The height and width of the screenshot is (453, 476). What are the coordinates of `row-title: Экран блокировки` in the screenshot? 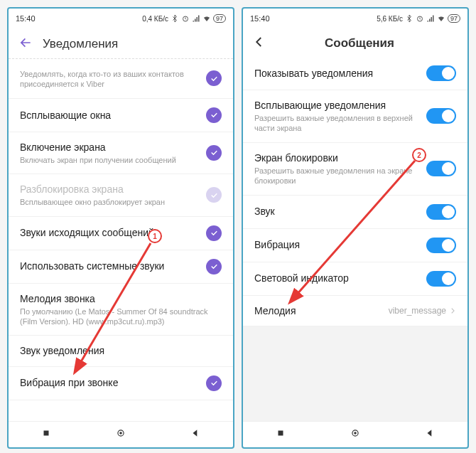 It's located at (337, 158).